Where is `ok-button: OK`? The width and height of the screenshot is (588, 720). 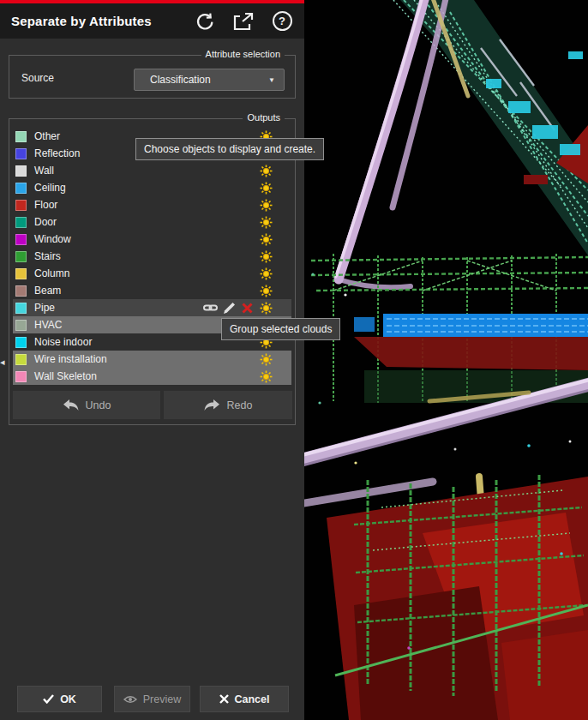
ok-button: OK is located at coordinates (60, 699).